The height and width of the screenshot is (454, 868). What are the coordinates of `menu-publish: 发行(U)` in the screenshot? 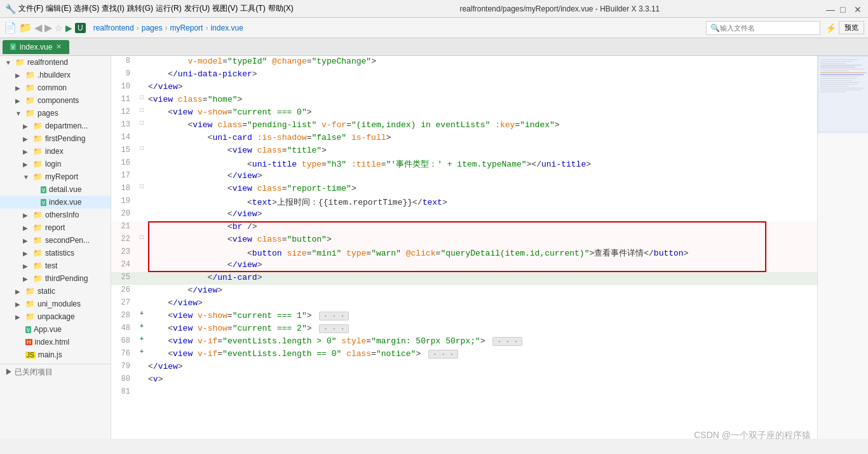 It's located at (197, 9).